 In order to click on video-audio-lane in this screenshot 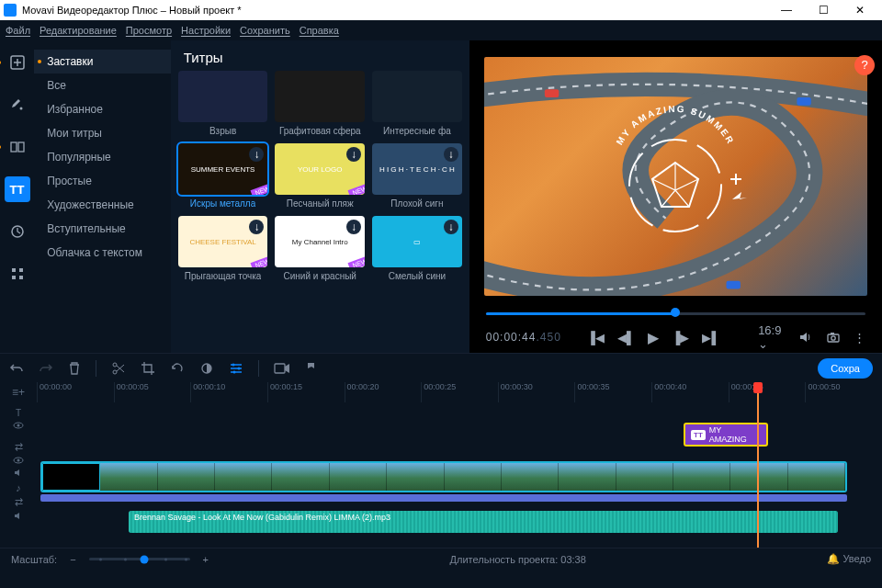, I will do `click(444, 498)`.